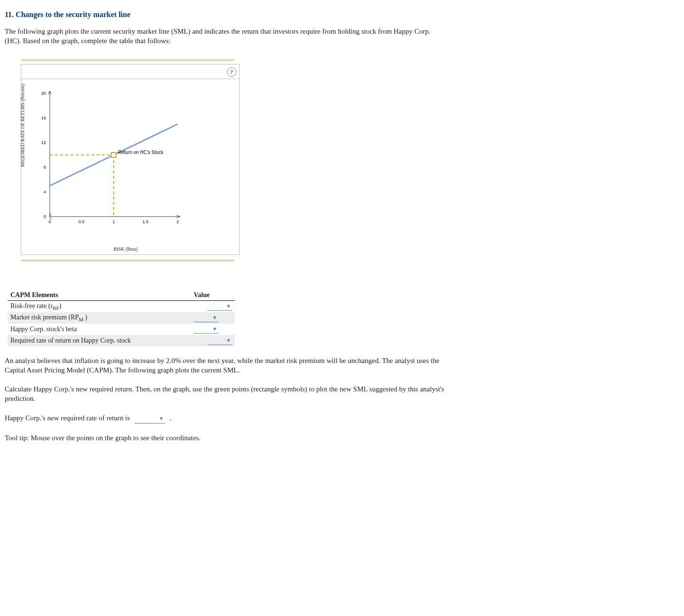 This screenshot has height=616, width=684. What do you see at coordinates (232, 72) in the screenshot?
I see `help-icon: ?` at bounding box center [232, 72].